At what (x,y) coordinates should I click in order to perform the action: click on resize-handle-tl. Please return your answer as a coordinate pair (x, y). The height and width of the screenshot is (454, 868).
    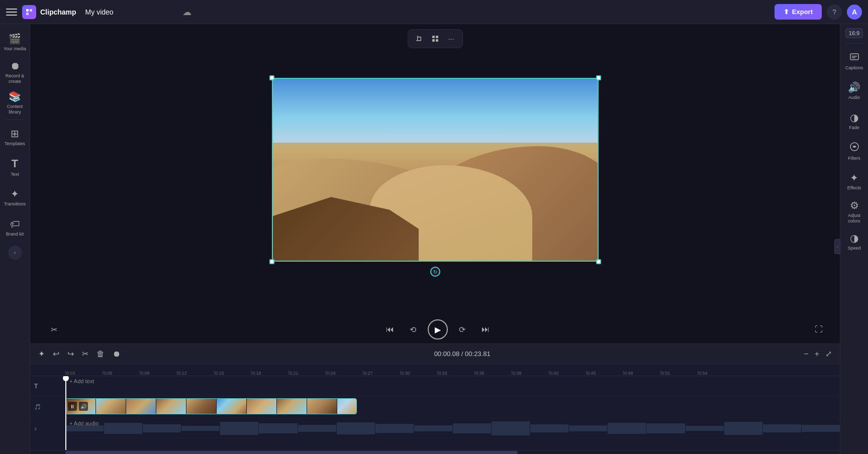
    Looking at the image, I should click on (272, 78).